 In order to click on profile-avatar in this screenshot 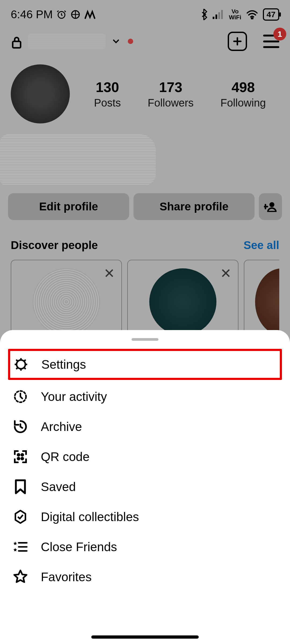, I will do `click(40, 94)`.